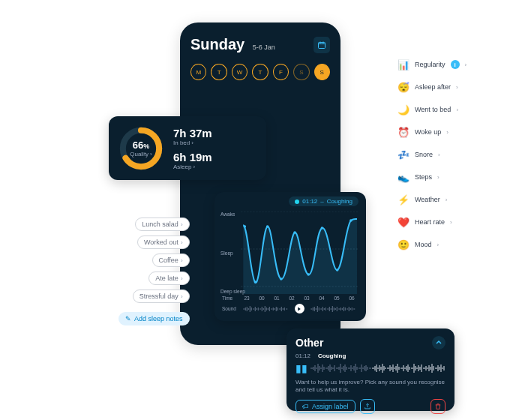  I want to click on other-audio-row: ▮▮, so click(370, 368).